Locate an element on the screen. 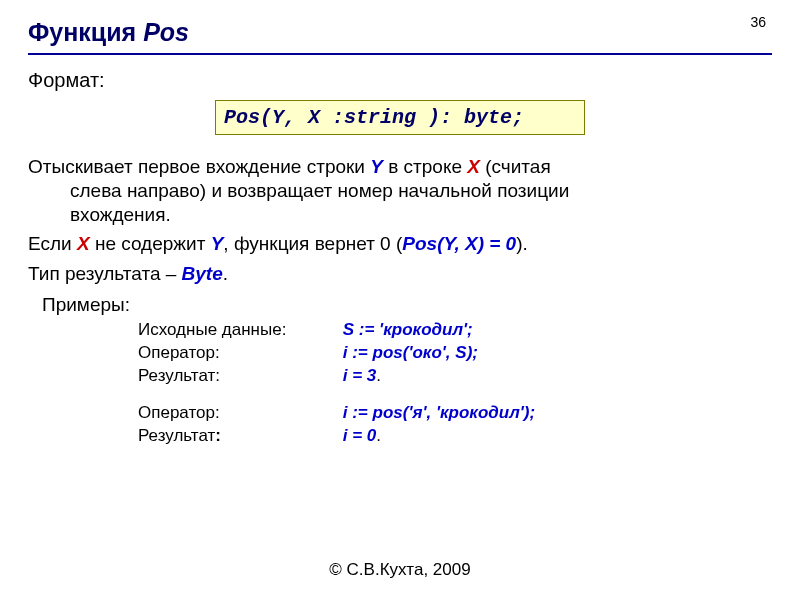 The height and width of the screenshot is (600, 800). description-paragraph: Отыскивает первое вхождение строки Y в с… is located at coordinates (400, 190).